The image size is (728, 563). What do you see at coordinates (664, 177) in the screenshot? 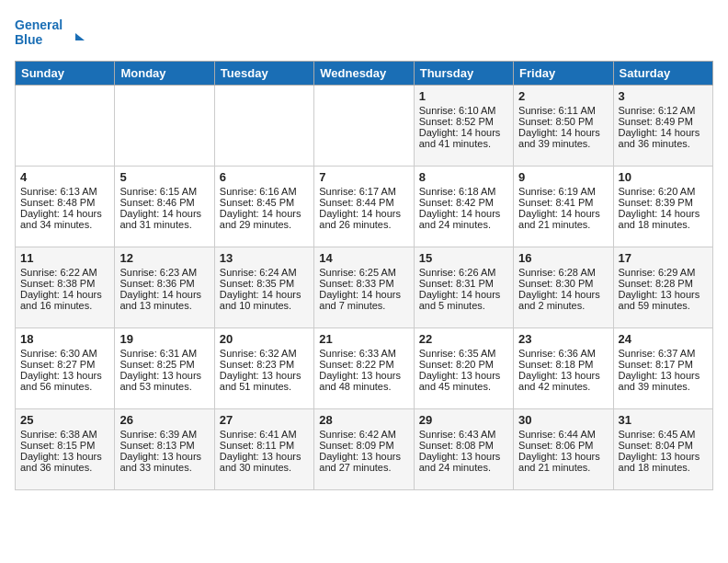
I see `day-number: 10` at bounding box center [664, 177].